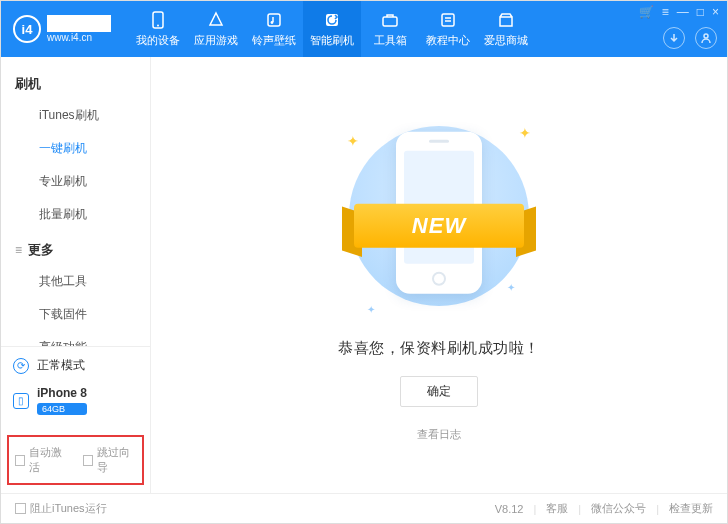 The width and height of the screenshot is (728, 524). I want to click on section-title: 刷机, so click(28, 84).